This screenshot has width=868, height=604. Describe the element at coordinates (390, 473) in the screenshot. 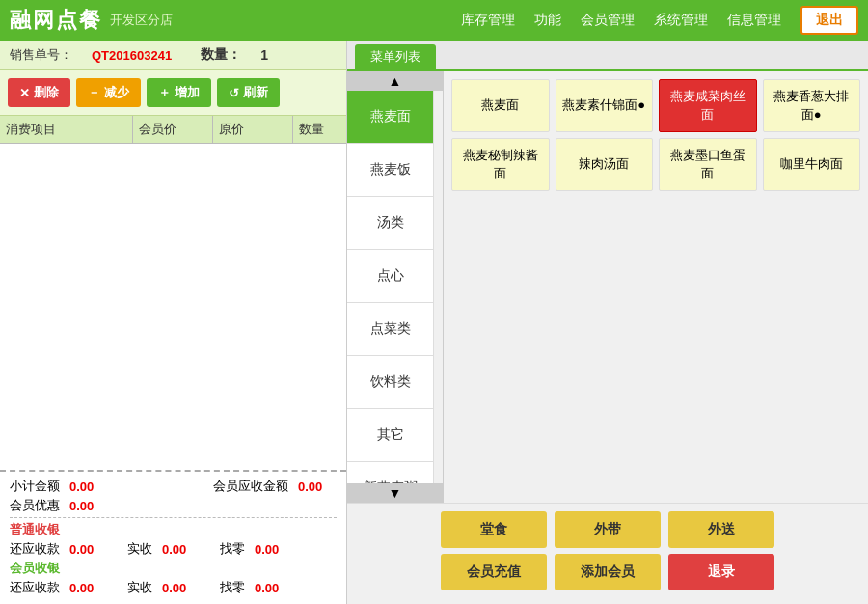

I see `category-item-7: 新燕麦粥` at that location.